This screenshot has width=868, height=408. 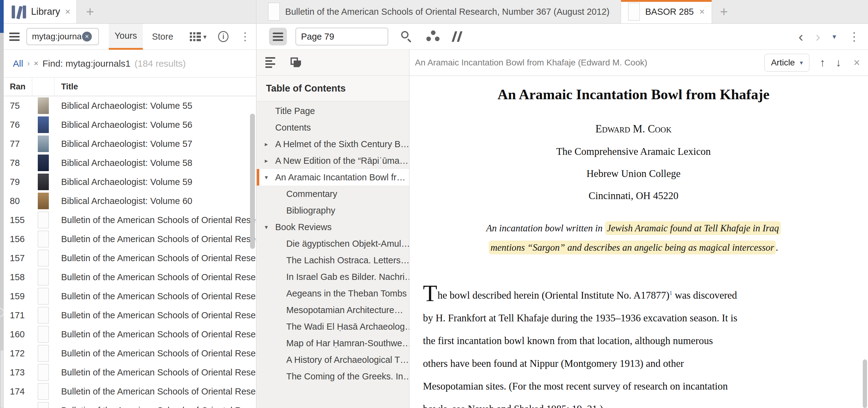 What do you see at coordinates (223, 36) in the screenshot?
I see `info-icon: i` at bounding box center [223, 36].